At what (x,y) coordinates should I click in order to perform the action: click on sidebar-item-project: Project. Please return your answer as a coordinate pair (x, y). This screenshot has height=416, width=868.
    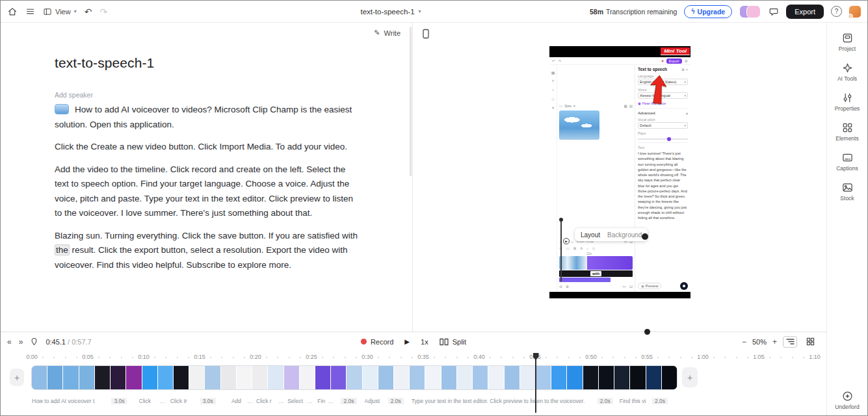
    Looking at the image, I should click on (847, 42).